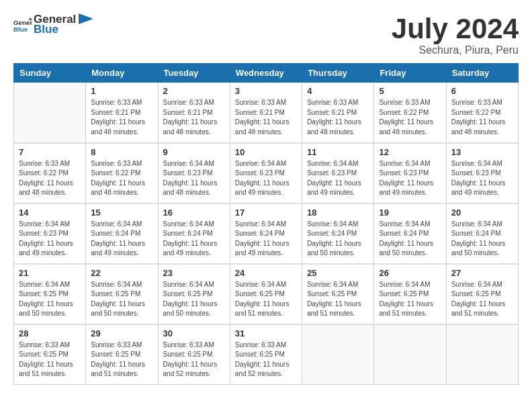 Image resolution: width=532 pixels, height=411 pixels. Describe the element at coordinates (122, 273) in the screenshot. I see `day-number: 22` at that location.